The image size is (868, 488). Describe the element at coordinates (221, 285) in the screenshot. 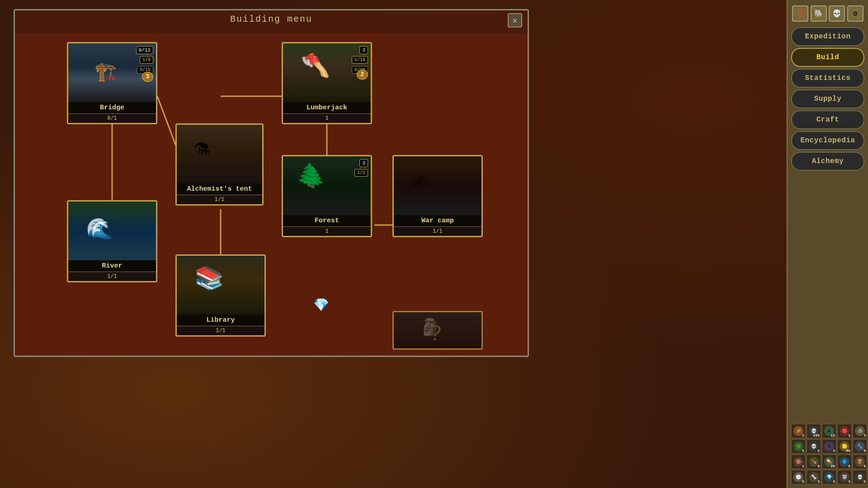

I see `library-image: 📚` at that location.